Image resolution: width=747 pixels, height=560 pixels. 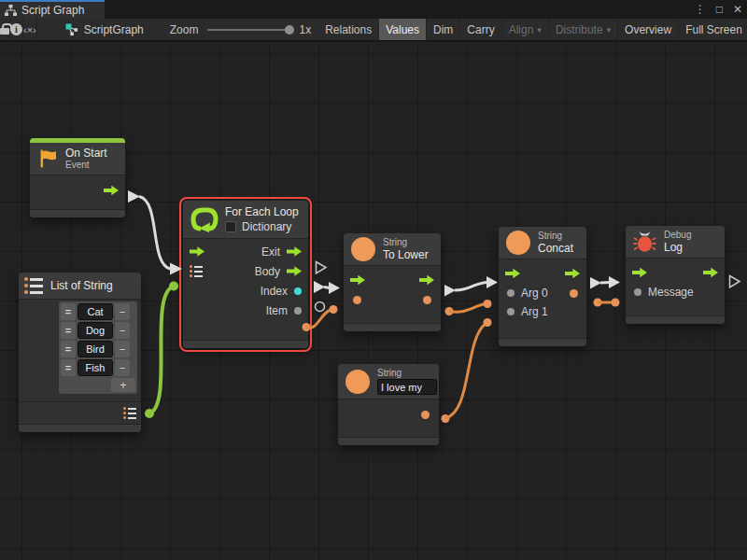 I want to click on node-subtitle: Event, so click(x=86, y=165).